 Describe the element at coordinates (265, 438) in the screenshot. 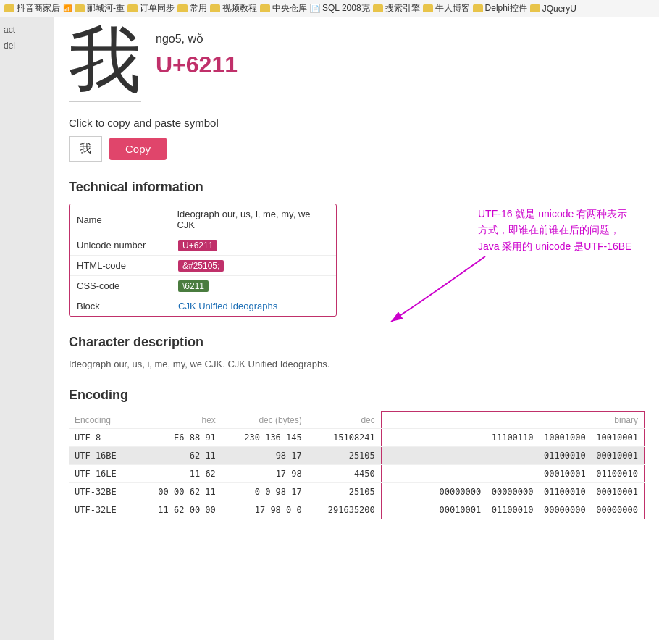

I see `cell-dec-bytes-utf8: 230 136 145` at that location.